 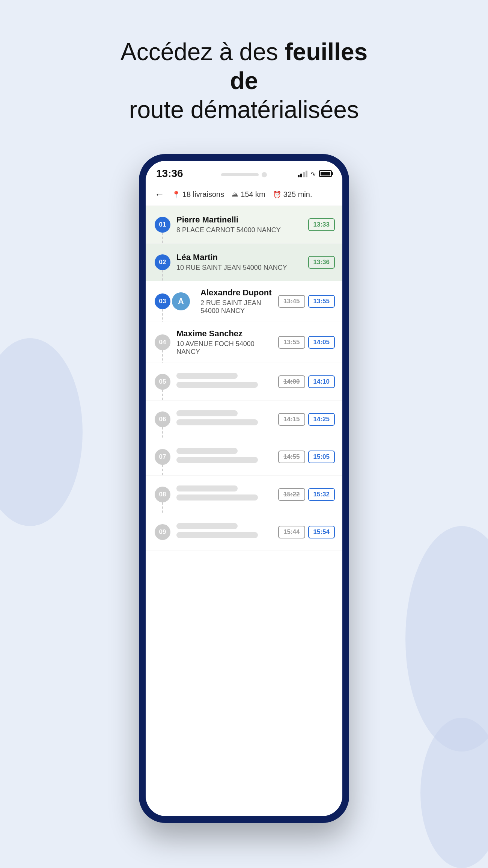 What do you see at coordinates (291, 382) in the screenshot?
I see `time-badge-strike-05: 14:00` at bounding box center [291, 382].